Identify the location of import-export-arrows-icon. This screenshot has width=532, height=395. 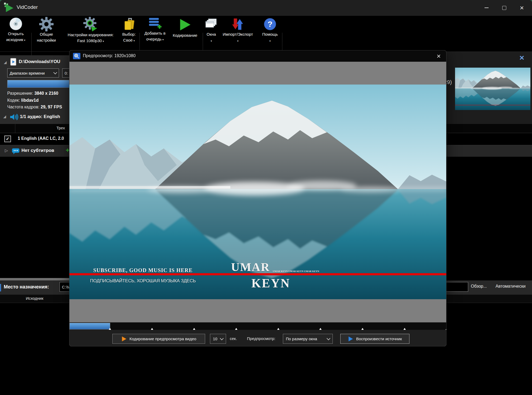
(238, 24).